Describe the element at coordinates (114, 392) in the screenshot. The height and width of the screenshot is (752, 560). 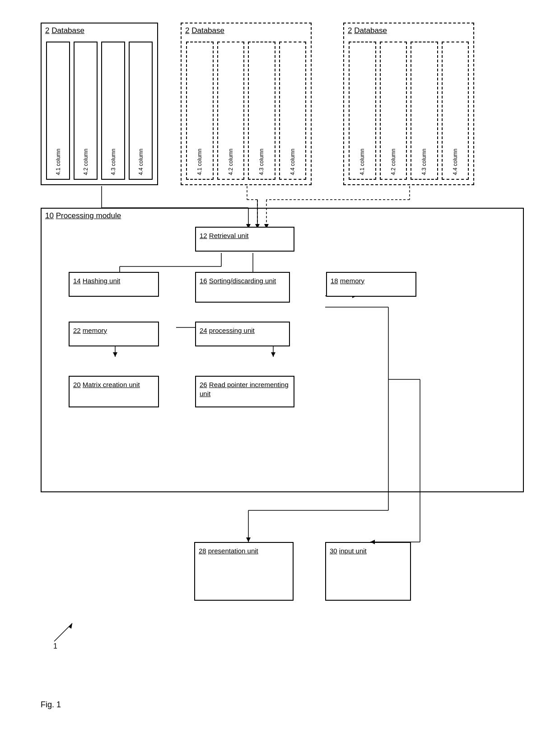
I see `matrix20-box: 20 Matrix creation unit` at that location.